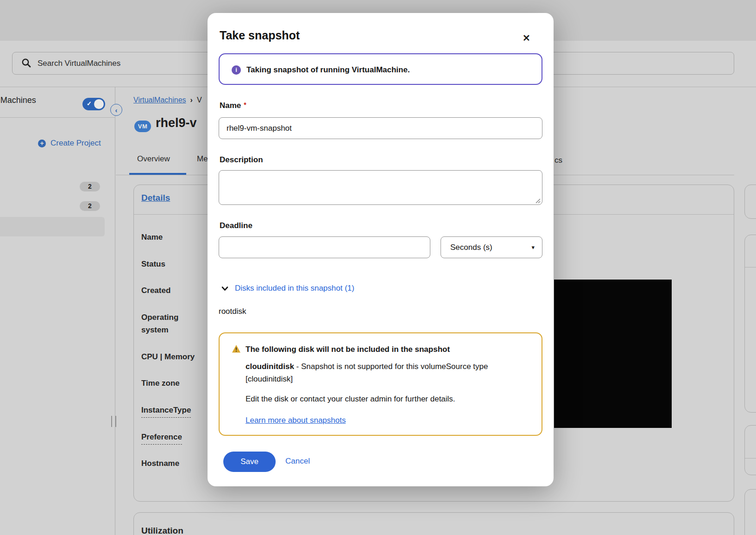 The height and width of the screenshot is (535, 756). What do you see at coordinates (236, 70) in the screenshot?
I see `info-icon: i` at bounding box center [236, 70].